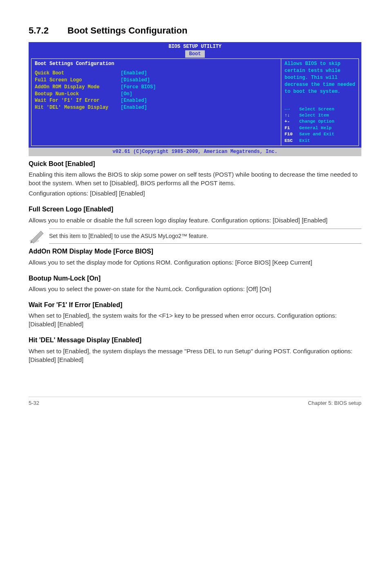 The height and width of the screenshot is (588, 390). I want to click on bios-copyright: v02.61 (C)Copyright 1985-2009, American …, so click(195, 152).